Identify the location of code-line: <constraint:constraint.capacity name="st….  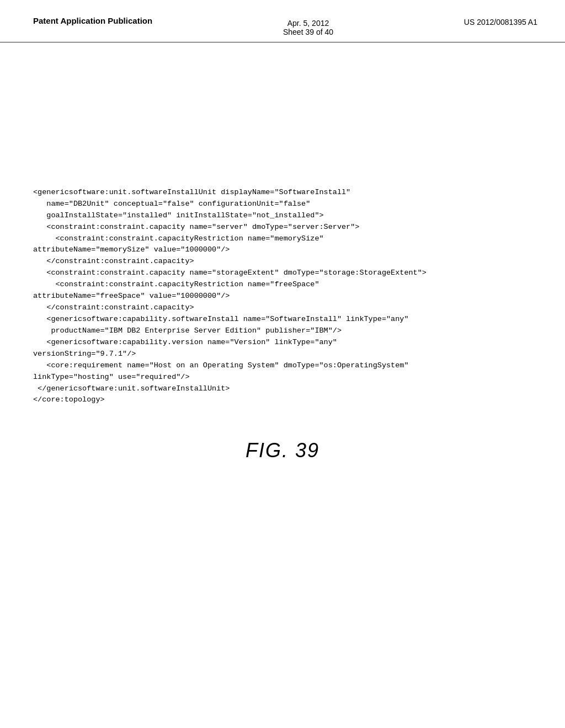
(282, 274).